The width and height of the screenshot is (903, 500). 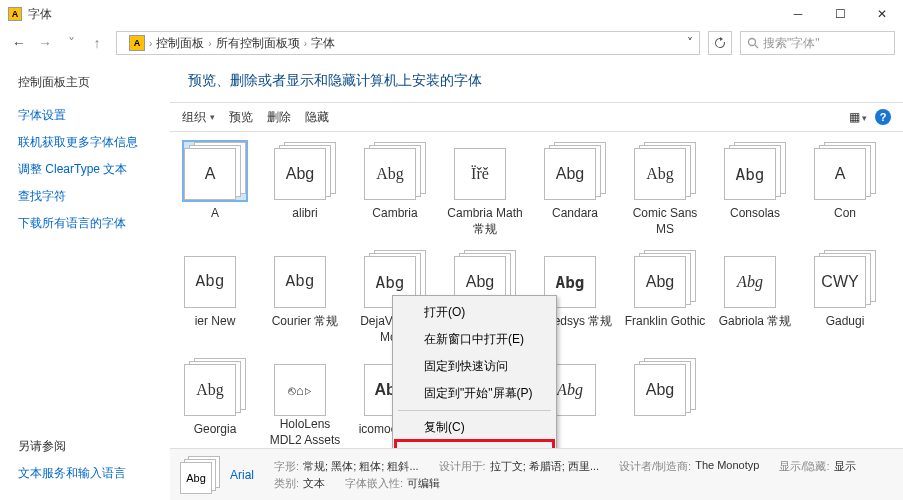 I want to click on font-item: AbgCourier 常规, so click(x=305, y=302).